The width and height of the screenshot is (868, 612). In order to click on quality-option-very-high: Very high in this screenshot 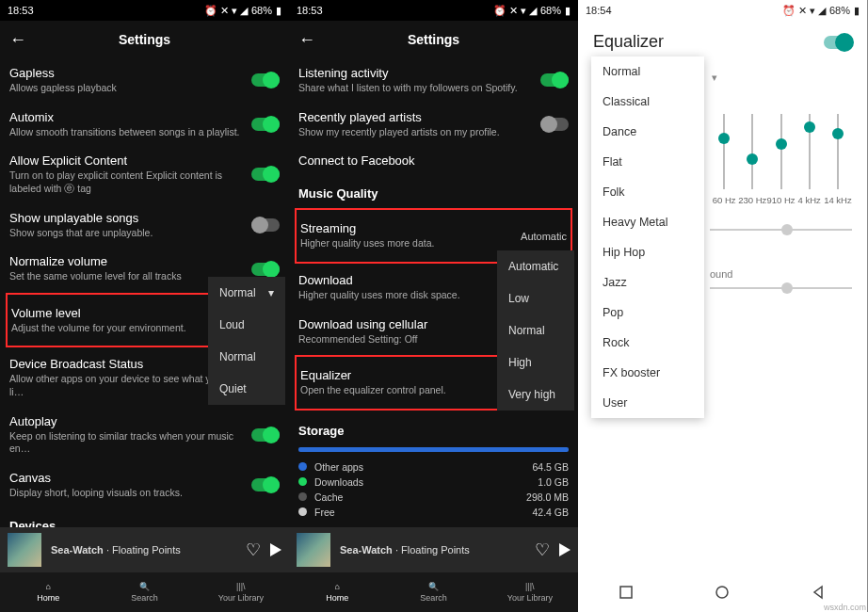, I will do `click(536, 395)`.